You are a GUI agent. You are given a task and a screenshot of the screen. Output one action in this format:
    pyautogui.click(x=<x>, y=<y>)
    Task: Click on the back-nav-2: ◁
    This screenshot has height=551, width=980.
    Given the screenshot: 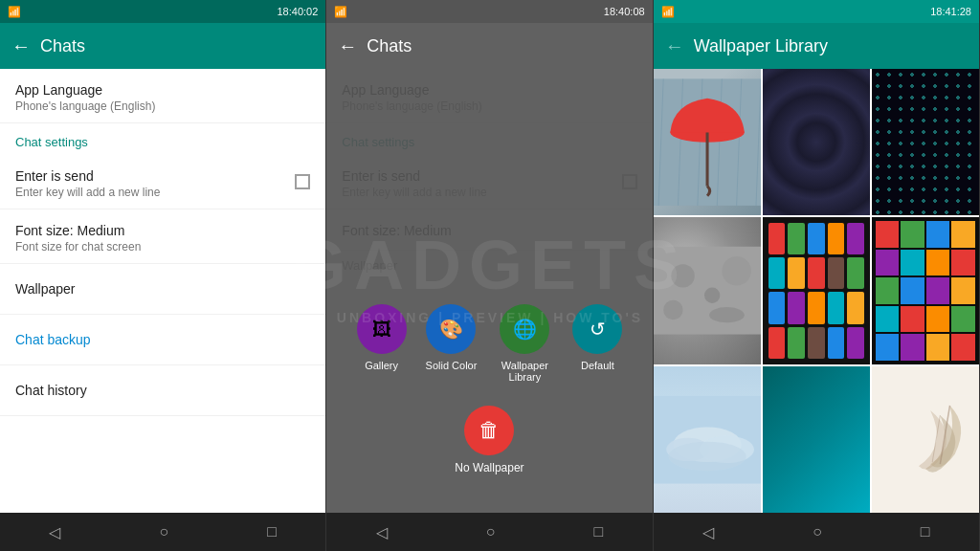 What is the action you would take?
    pyautogui.click(x=382, y=532)
    